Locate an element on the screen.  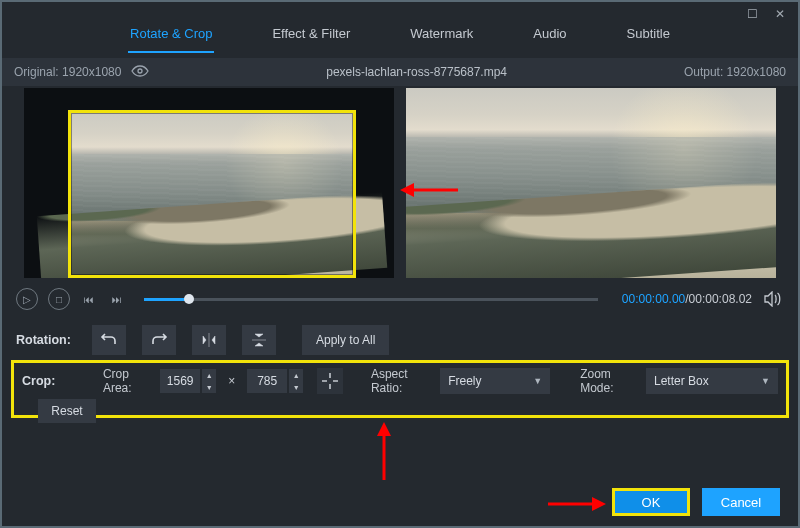
timecode-label: 00:00:00.00/00:00:08.02 is located at coordinates (687, 299).